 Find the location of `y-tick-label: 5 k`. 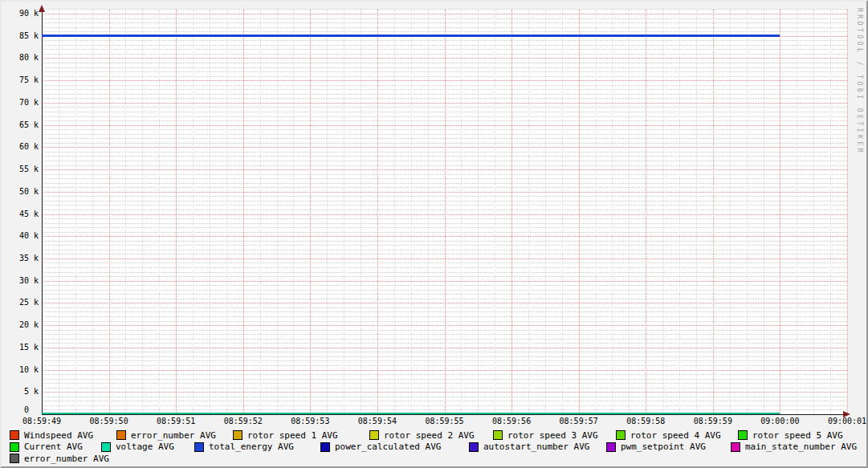

y-tick-label: 5 k is located at coordinates (19, 392).